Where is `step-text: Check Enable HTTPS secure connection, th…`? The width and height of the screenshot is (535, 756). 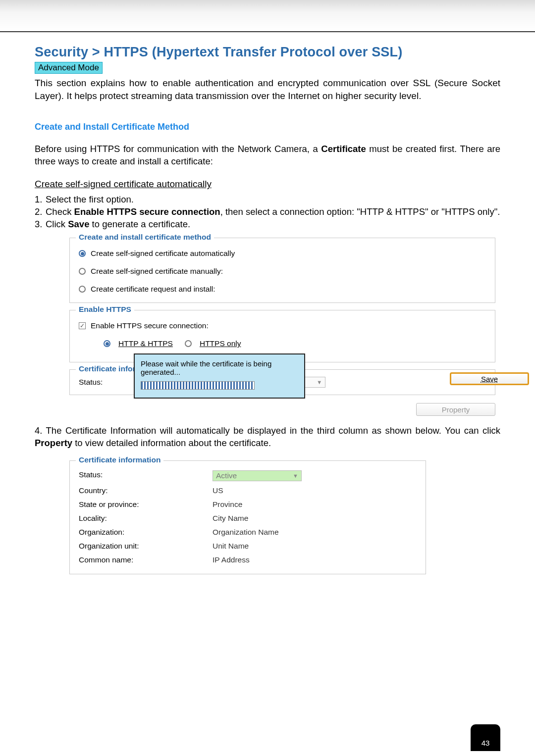 step-text: Check Enable HTTPS secure connection, th… is located at coordinates (273, 212).